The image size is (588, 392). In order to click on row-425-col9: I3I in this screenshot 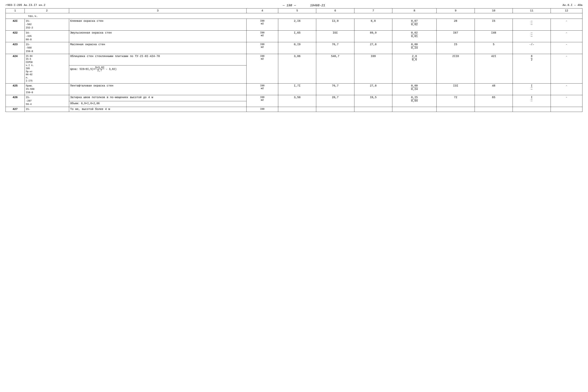, I will do `click(456, 89)`.